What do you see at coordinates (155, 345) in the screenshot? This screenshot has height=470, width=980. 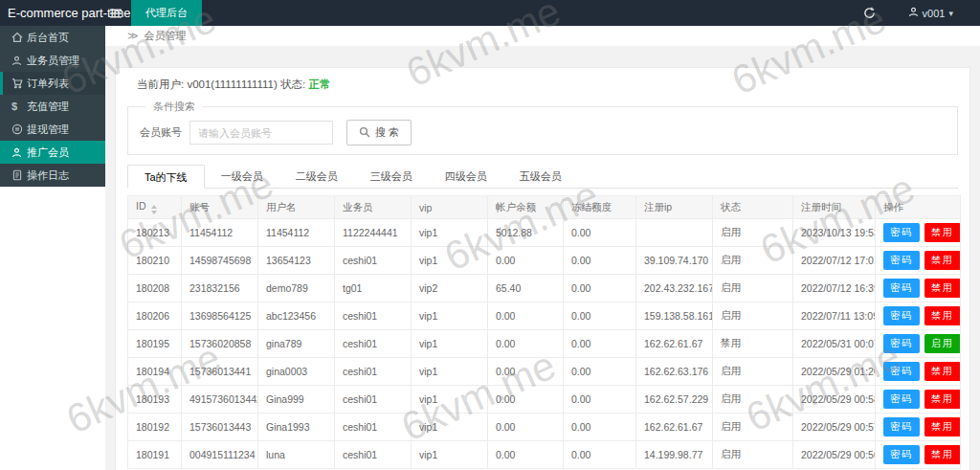 I see `cell-id: 180195` at bounding box center [155, 345].